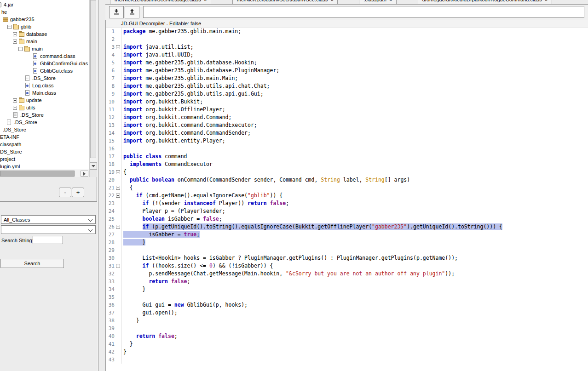 The height and width of the screenshot is (371, 588). I want to click on code-line: 16, so click(347, 149).